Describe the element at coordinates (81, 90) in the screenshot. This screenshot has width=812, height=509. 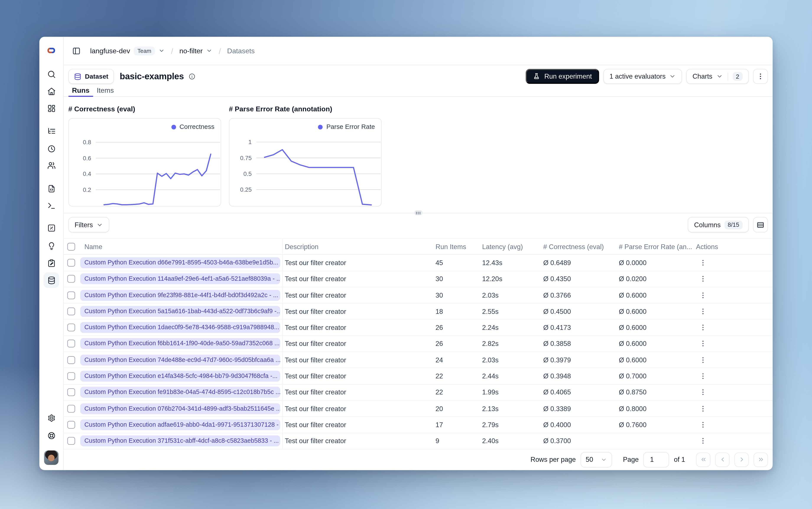
I see `tab-runs: Runs` at that location.